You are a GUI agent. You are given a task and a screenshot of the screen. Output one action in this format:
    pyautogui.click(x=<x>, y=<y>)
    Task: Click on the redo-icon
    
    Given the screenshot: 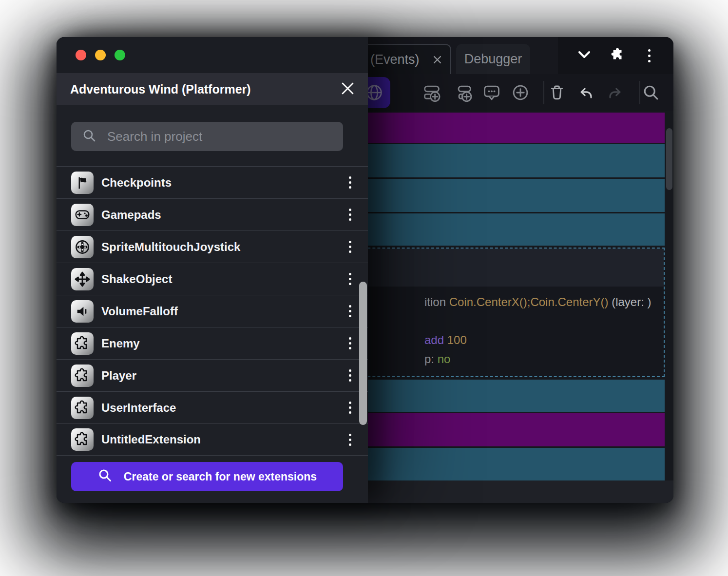 What is the action you would take?
    pyautogui.click(x=615, y=93)
    